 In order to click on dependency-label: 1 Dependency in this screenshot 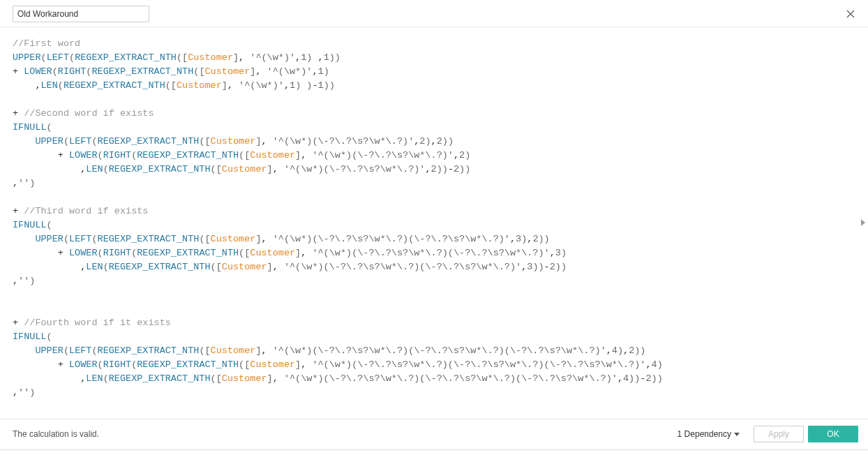, I will do `click(705, 434)`.